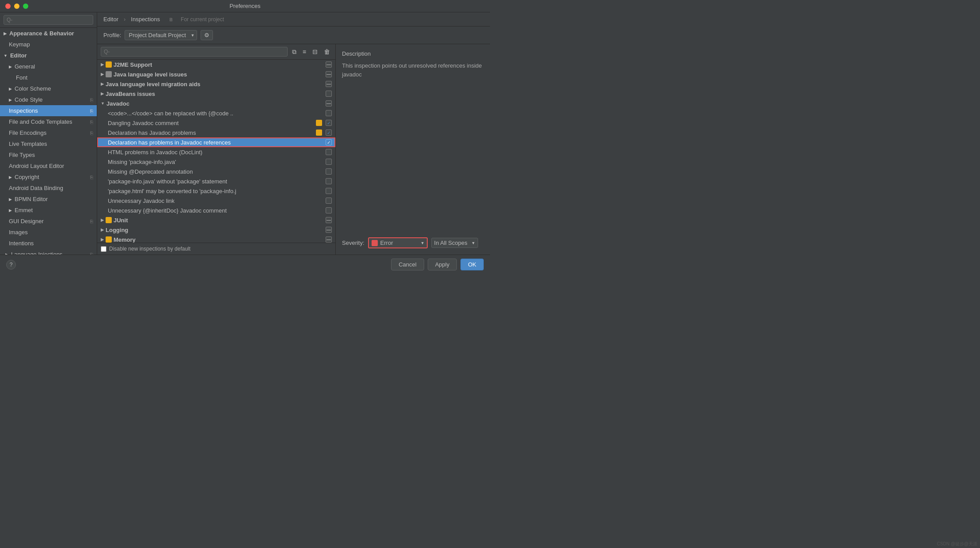  Describe the element at coordinates (217, 65) in the screenshot. I see `insp-row-j2me: ▶ J2ME Support —` at that location.